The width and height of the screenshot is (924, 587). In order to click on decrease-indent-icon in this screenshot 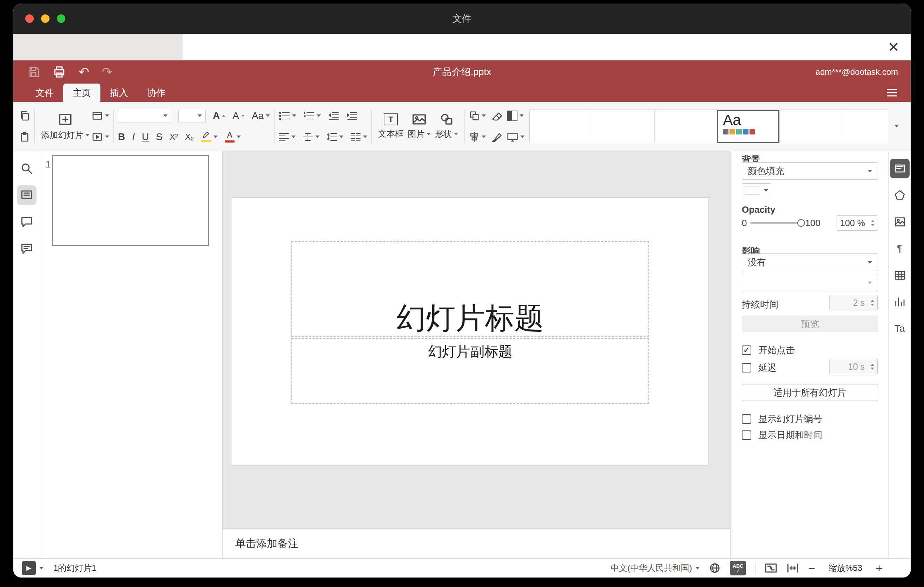, I will do `click(334, 116)`.